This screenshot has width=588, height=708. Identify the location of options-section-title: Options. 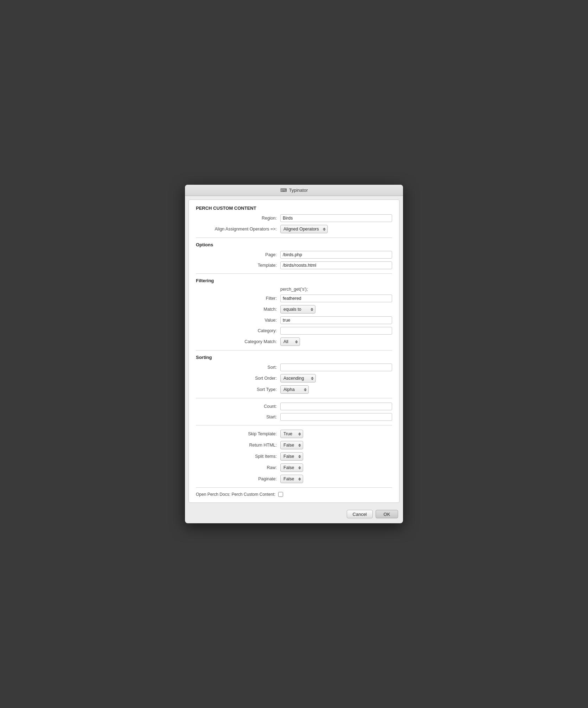
(294, 245).